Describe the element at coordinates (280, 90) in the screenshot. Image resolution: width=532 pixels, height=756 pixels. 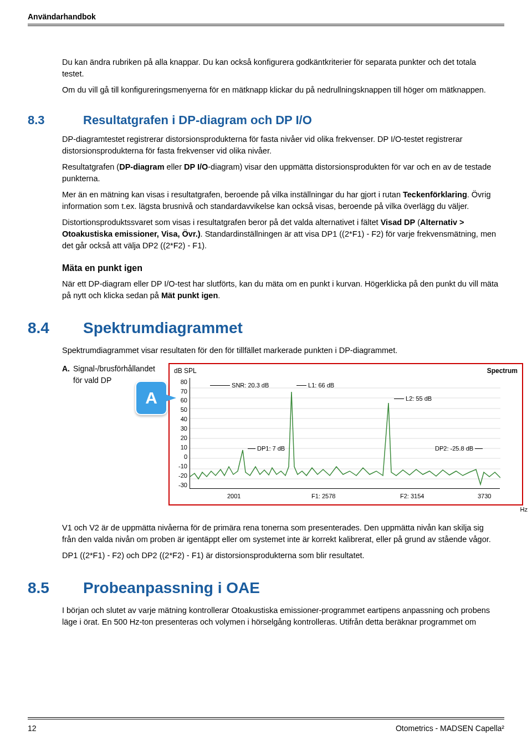
I see `paragraph: Om du vill gå till konfigureringsmenyern…` at that location.